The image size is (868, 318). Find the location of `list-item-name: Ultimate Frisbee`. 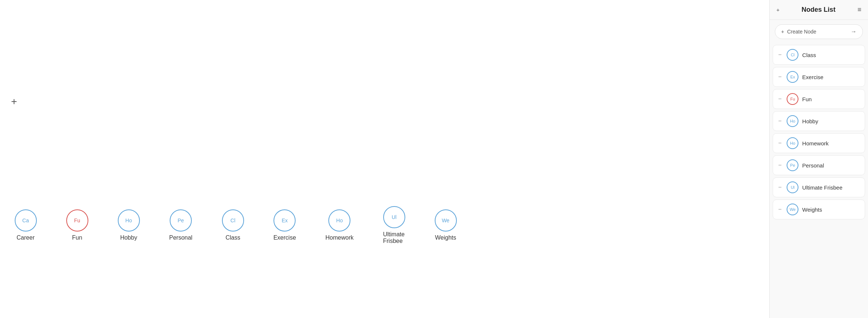

list-item-name: Ultimate Frisbee is located at coordinates (822, 188).